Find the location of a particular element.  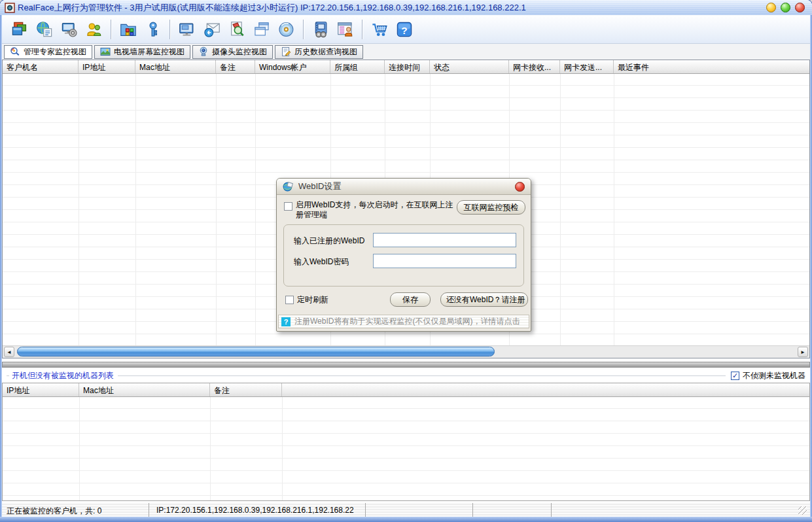

window-title: RealFace上网行为管理软件 - 3用户试用版(试用版不能连续超过3小时运行… is located at coordinates (272, 8).